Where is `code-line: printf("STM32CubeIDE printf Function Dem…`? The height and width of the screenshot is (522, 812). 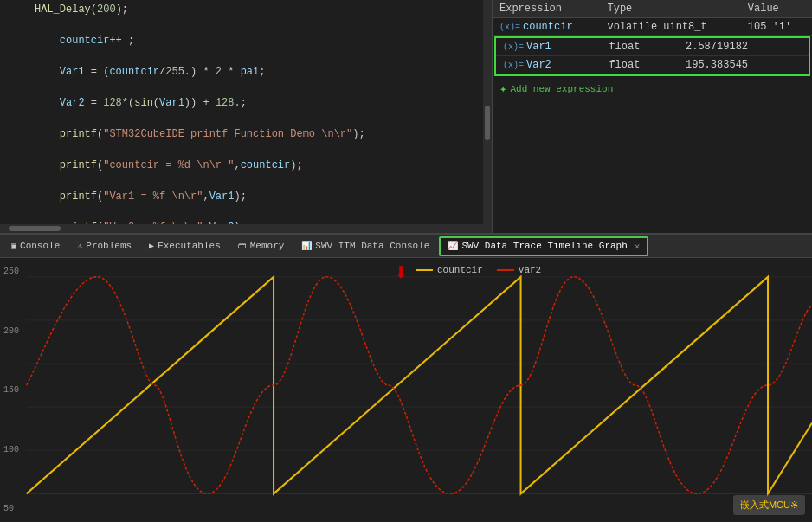
code-line: printf("STM32CubeIDE printf Function Dem… is located at coordinates (246, 136).